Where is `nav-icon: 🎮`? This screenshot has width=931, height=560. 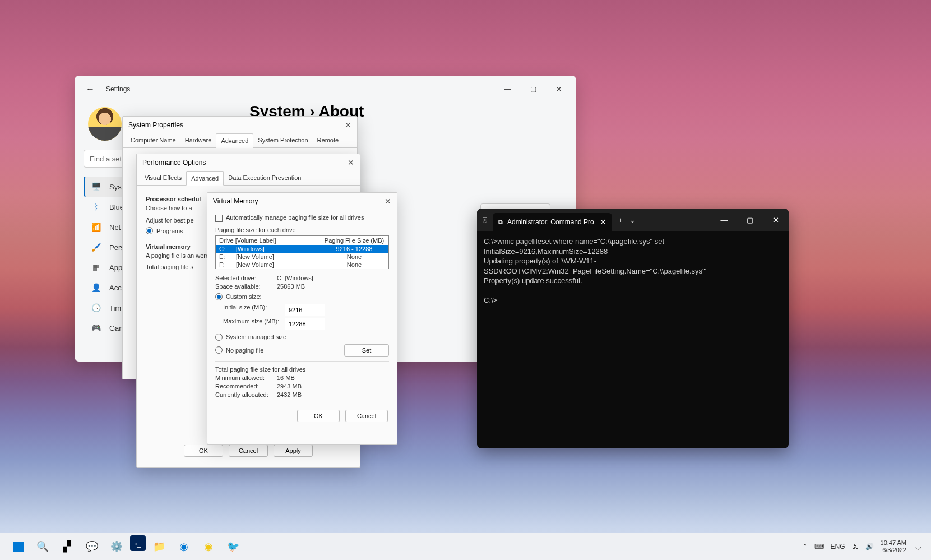
nav-icon: 🎮 is located at coordinates (96, 328).